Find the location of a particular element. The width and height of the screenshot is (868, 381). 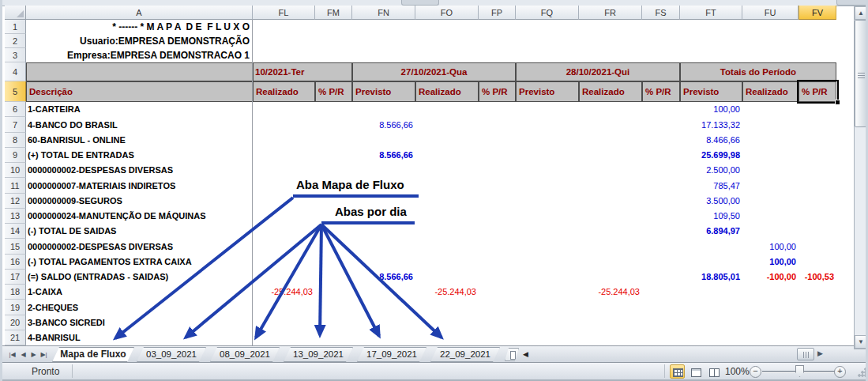

cell-A14: (-) TOTAL DE SAIDAS is located at coordinates (140, 231).